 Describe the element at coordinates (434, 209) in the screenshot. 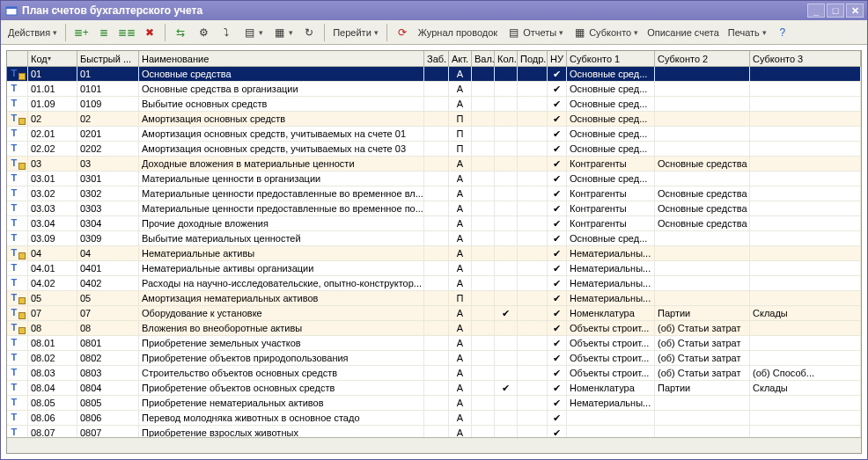

I see `table-row: 03.030303Материальные ценности предостав…` at that location.